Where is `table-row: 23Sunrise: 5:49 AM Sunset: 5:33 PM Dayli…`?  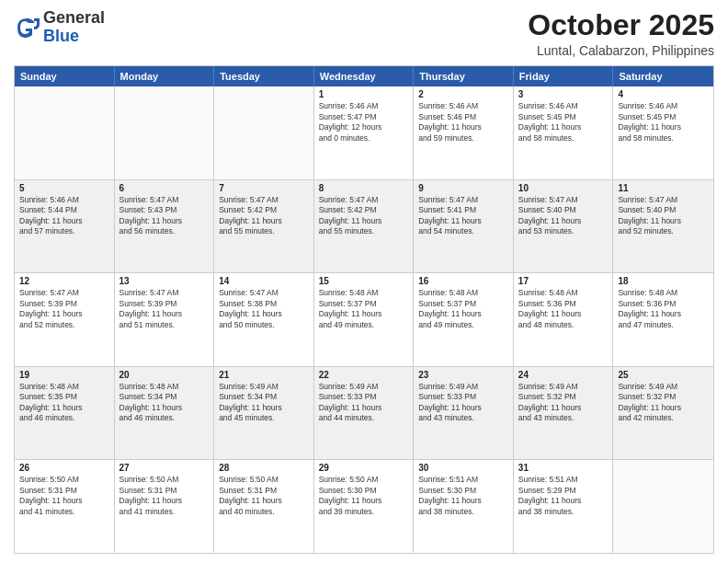
table-row: 23Sunrise: 5:49 AM Sunset: 5:33 PM Dayli… is located at coordinates (463, 414).